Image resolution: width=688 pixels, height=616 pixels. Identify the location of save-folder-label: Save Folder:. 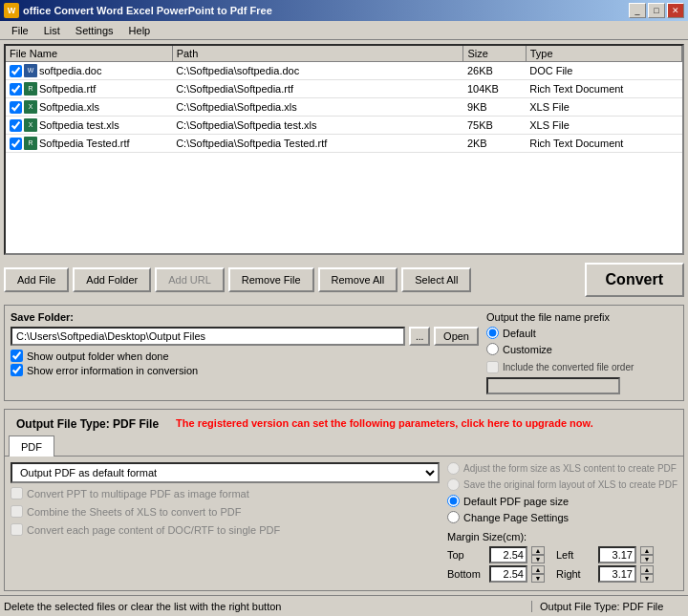
(245, 317).